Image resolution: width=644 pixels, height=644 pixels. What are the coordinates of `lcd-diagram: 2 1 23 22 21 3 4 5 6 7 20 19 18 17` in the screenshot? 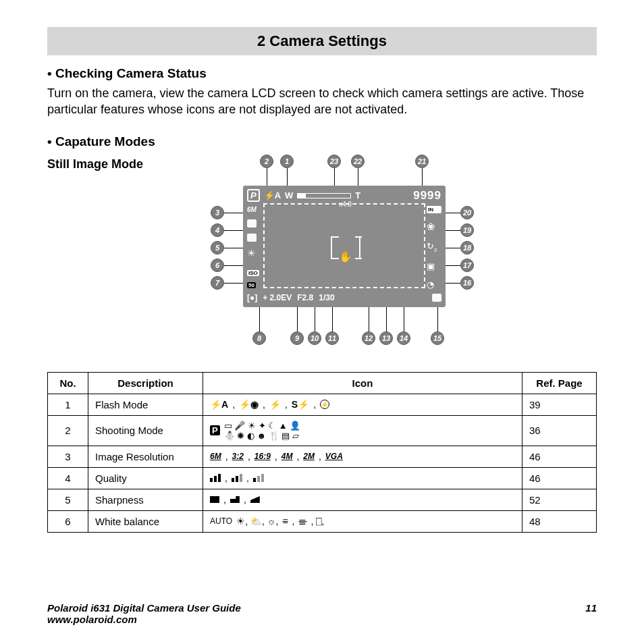 It's located at (344, 258).